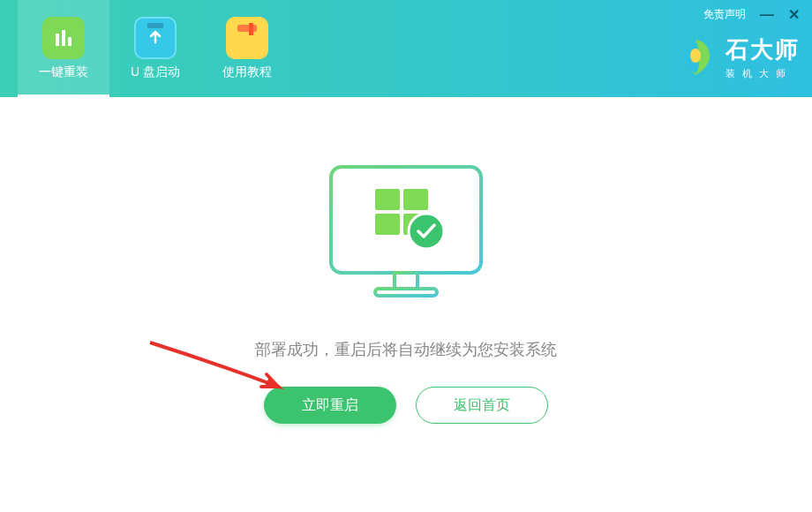  I want to click on tab-usb-boot: U 盘启动, so click(155, 49).